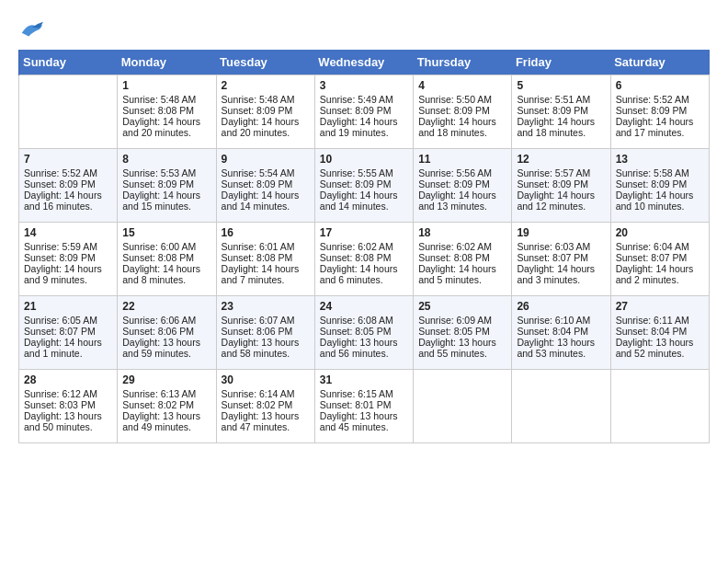 The image size is (728, 563). Describe the element at coordinates (167, 259) in the screenshot. I see `calendar-cell: 15 Sunrise: 6:00 AM Sunset: 8:08 PM Dayl…` at that location.